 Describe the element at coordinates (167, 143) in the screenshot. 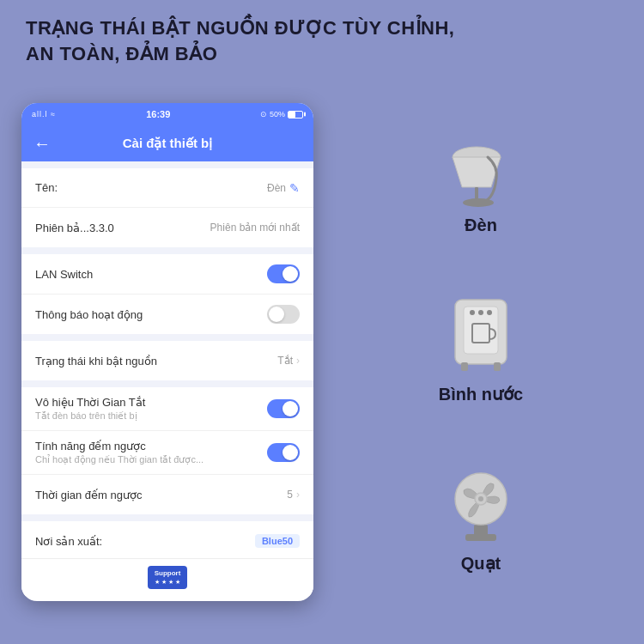

I see `nav-bar: ← Cài đặt thiết bị` at that location.